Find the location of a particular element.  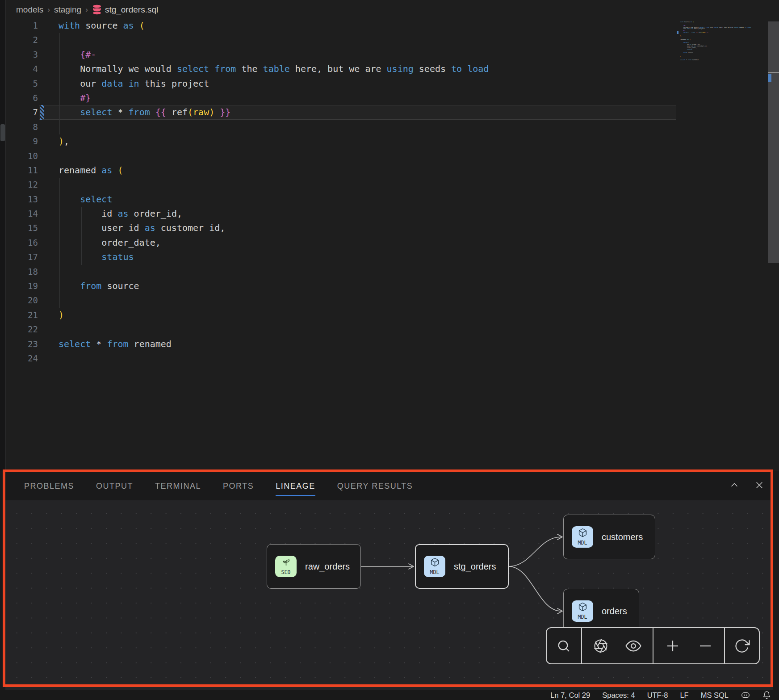

cube-icon is located at coordinates (435, 563).